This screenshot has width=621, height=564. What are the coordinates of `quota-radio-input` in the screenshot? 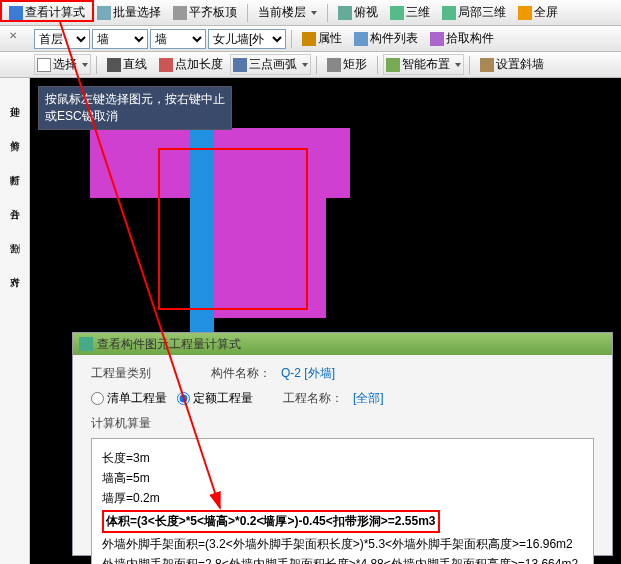 It's located at (184, 398).